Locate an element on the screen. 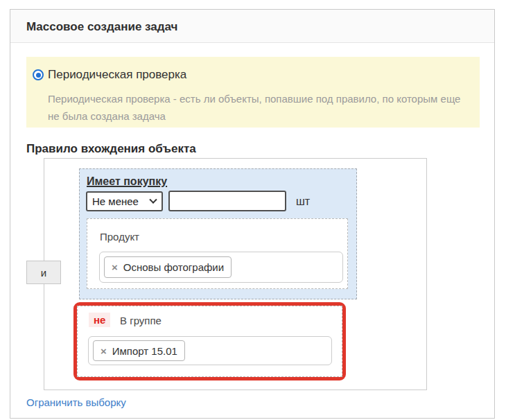 This screenshot has width=506, height=420. product-tag-input: × Основы фотографии is located at coordinates (221, 268).